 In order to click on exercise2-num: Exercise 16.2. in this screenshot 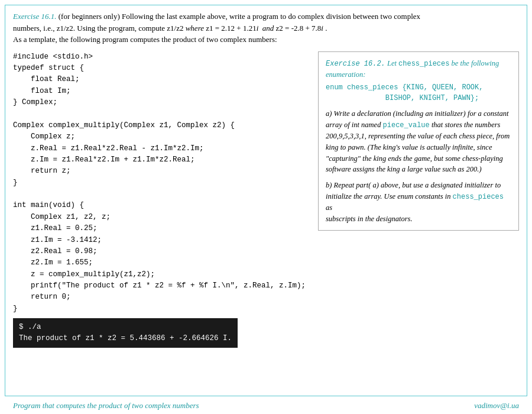, I will do `click(356, 64)`.